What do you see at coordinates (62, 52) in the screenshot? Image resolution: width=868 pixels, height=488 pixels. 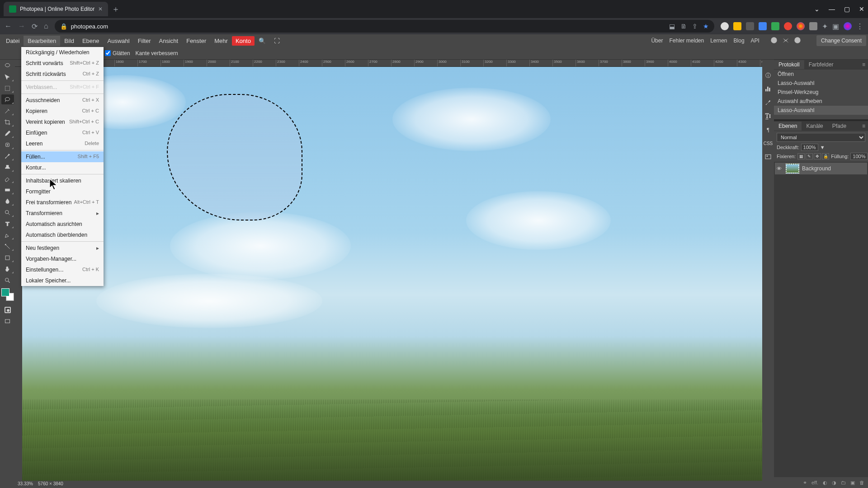 I see `menu-item: Rückgängig / Wiederholen` at bounding box center [62, 52].